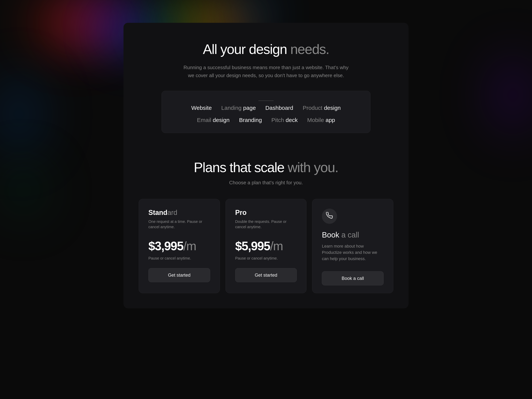  Describe the element at coordinates (321, 120) in the screenshot. I see `tag-mobile-app: Mobile app` at that location.